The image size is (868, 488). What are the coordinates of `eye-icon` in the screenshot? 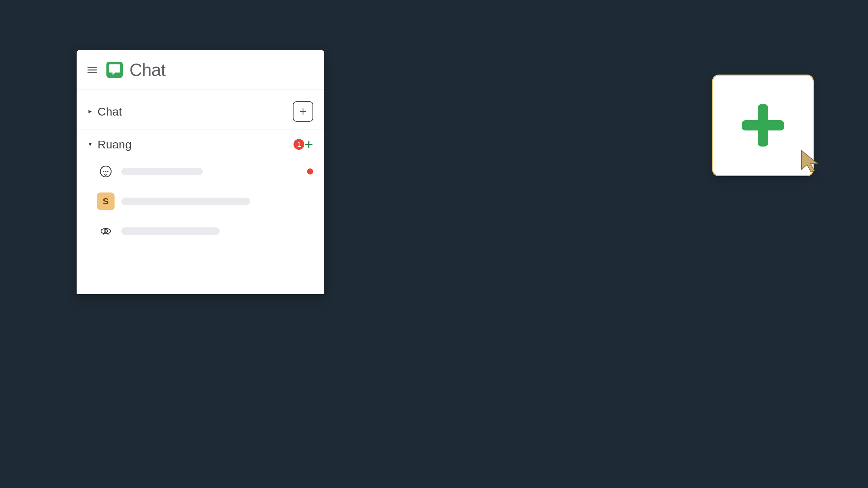 It's located at (106, 231).